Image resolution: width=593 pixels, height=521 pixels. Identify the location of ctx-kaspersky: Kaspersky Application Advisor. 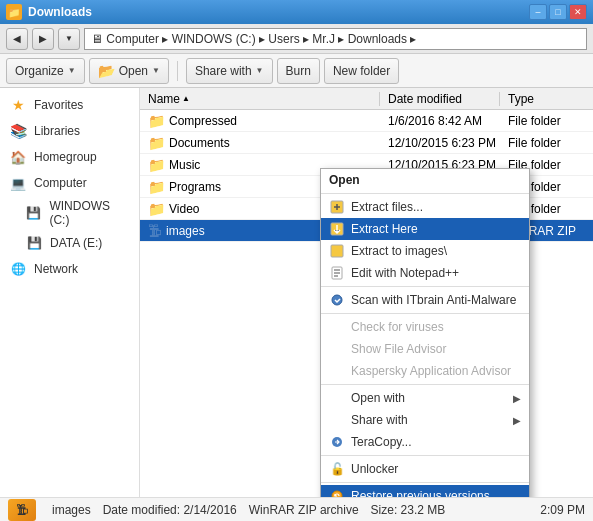
(425, 371).